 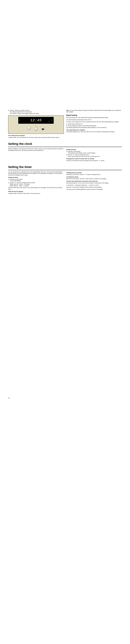 What do you see at coordinates (65, 183) in the screenshot?
I see `timer-columns: You can use the timer as a kitchen timer…` at bounding box center [65, 183].